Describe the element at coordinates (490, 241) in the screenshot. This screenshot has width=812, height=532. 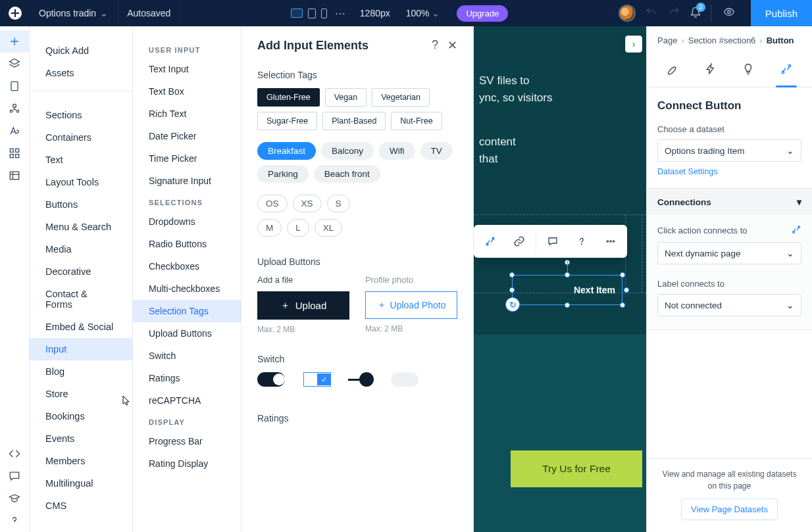
I see `toolbar-connect-icon` at that location.